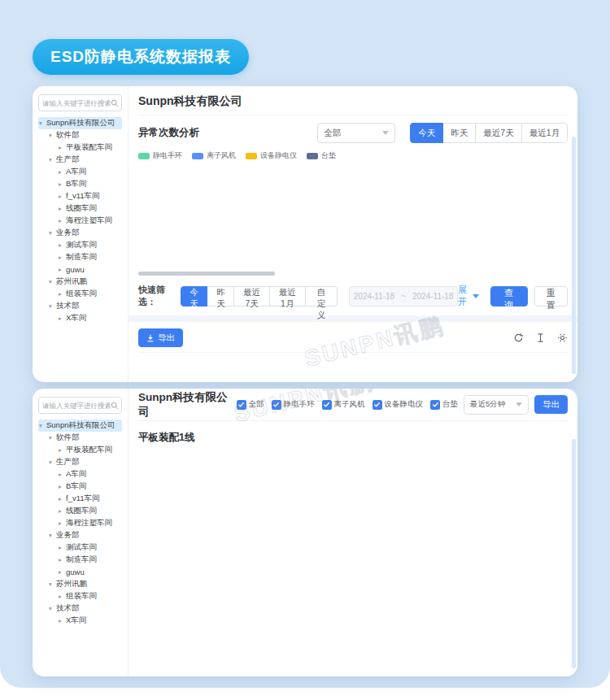 Image resolution: width=610 pixels, height=700 pixels. Describe the element at coordinates (322, 296) in the screenshot. I see `quick-filter-tab: 自定义` at that location.